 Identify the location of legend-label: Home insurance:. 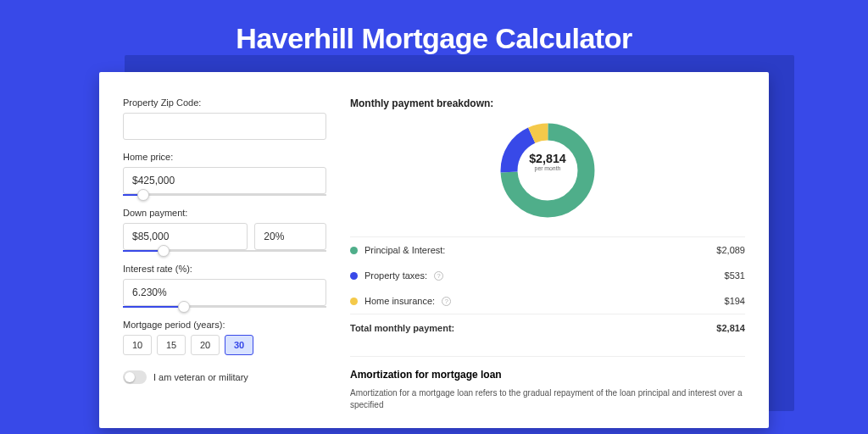
(400, 301).